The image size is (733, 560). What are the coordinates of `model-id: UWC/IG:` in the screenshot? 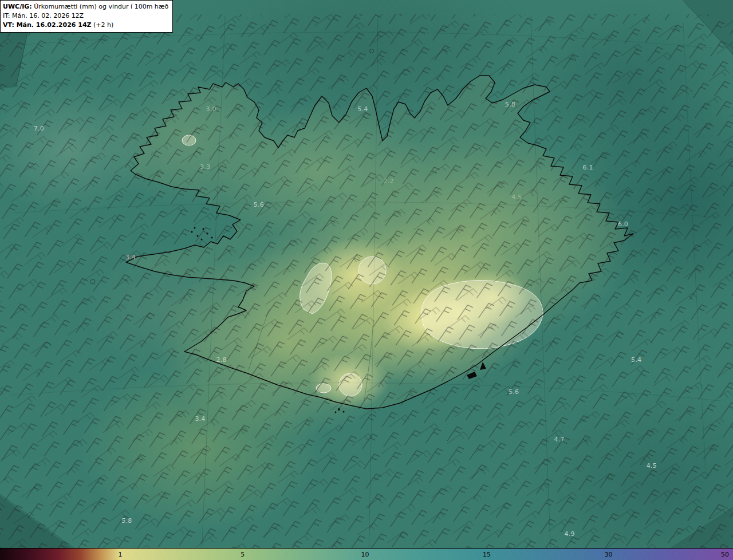 It's located at (17, 7).